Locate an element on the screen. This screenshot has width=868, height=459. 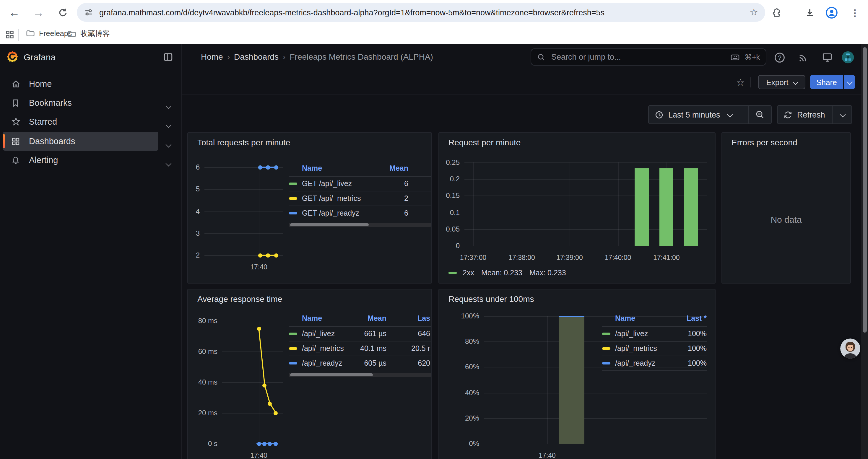
bookmark-folder-blogs: 收藏博客 is located at coordinates (89, 34).